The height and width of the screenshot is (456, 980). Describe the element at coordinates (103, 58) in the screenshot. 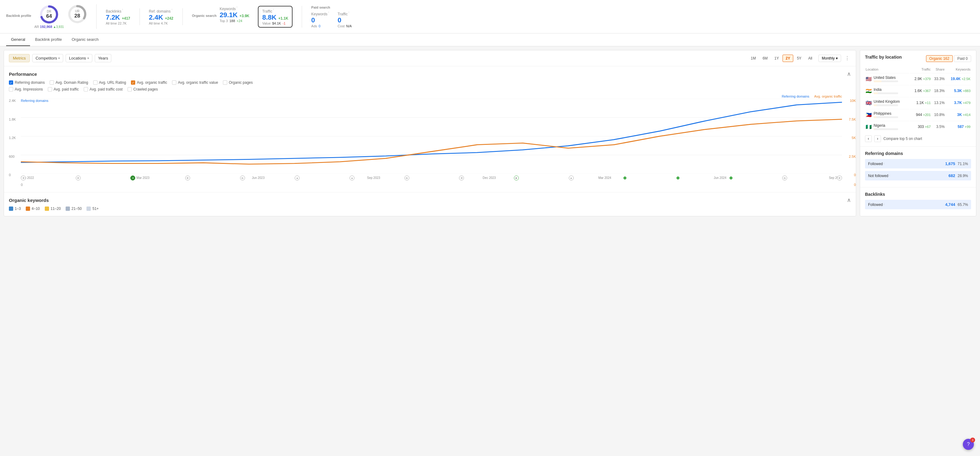

I see `years-button: Years` at that location.